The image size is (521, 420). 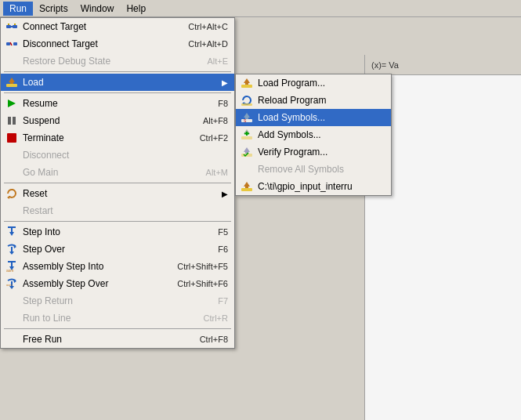 I want to click on menu-item-free-run: Free Run Ctrl+F8, so click(x=118, y=339).